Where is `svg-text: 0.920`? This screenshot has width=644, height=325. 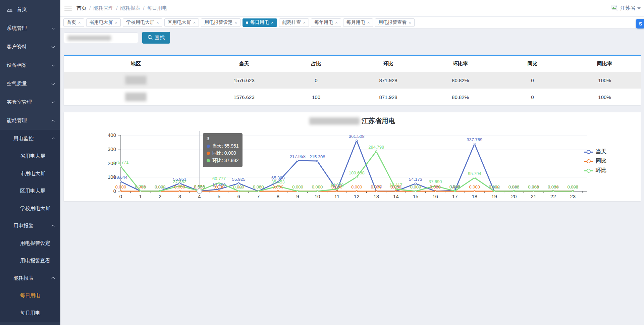
svg-text: 0.920 is located at coordinates (239, 187).